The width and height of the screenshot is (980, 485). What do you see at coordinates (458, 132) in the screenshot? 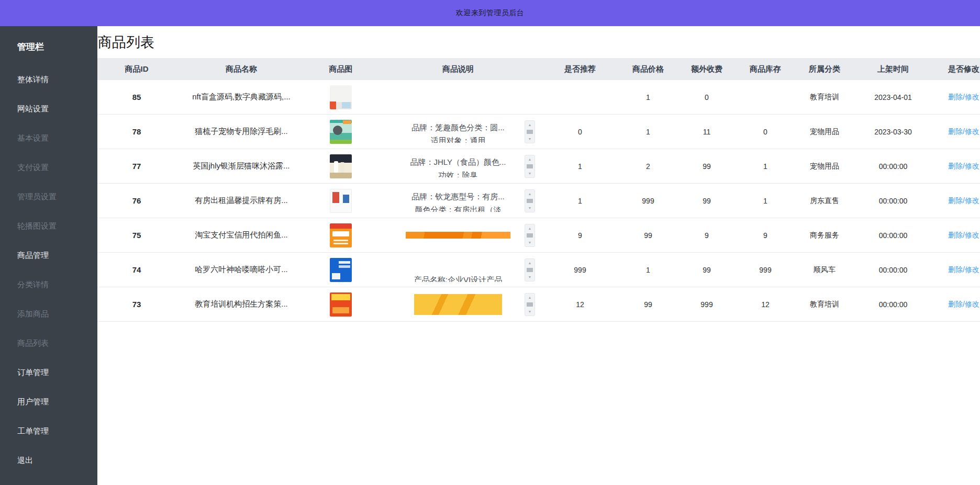
I see `description-cell: 品牌：笼趣颜色分类：圆... 适用对象：通用 ▲ ▼` at bounding box center [458, 132].